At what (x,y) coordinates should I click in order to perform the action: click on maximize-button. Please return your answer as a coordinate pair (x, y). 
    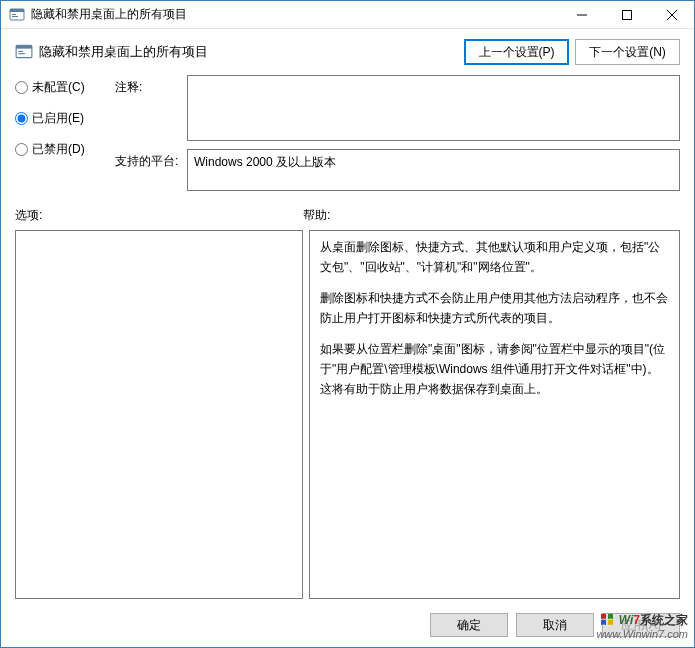
    Looking at the image, I should click on (626, 14).